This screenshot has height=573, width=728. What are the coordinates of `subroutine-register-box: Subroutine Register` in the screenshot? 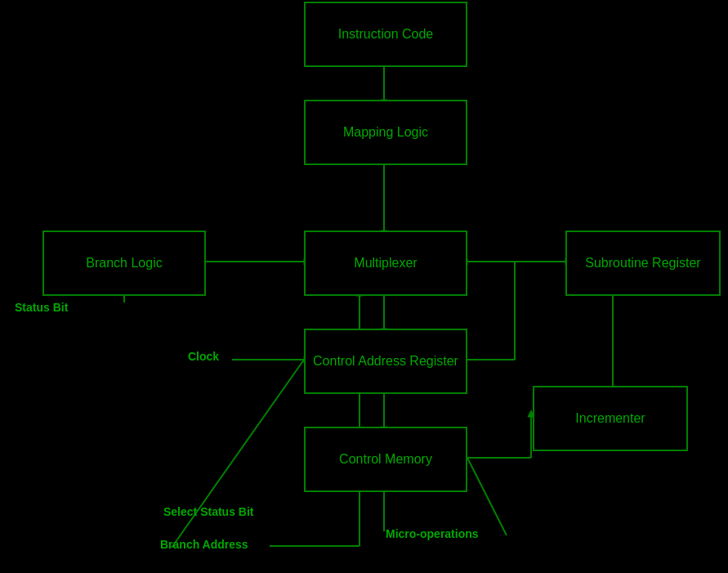 It's located at (643, 263).